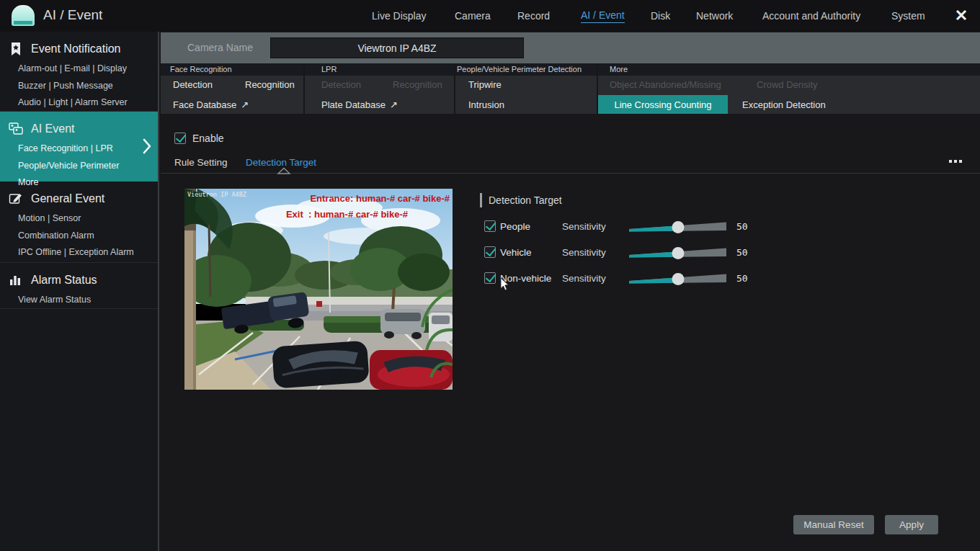  What do you see at coordinates (79, 279) in the screenshot?
I see `section-header: Alarm Status` at bounding box center [79, 279].